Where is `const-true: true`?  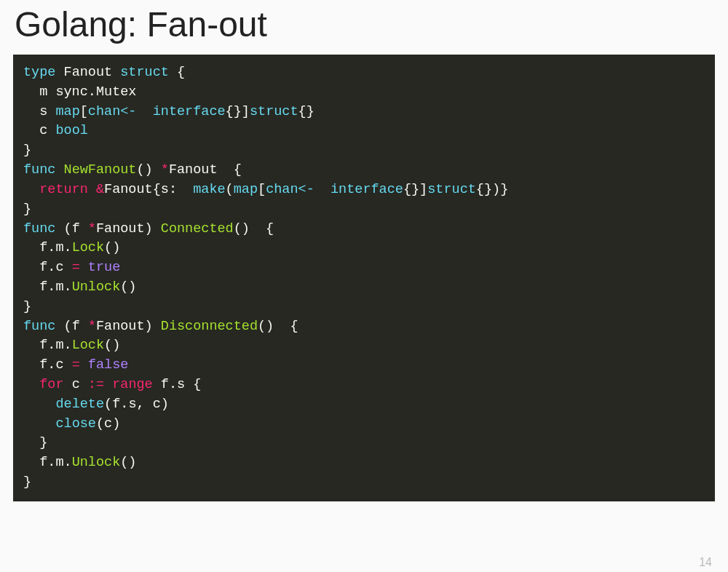
const-true: true is located at coordinates (104, 268).